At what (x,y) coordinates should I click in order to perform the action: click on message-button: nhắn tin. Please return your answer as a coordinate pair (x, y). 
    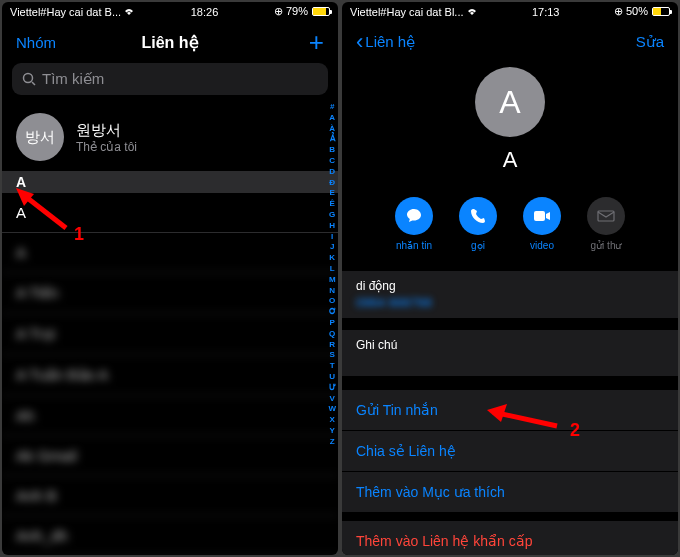
    Looking at the image, I should click on (414, 224).